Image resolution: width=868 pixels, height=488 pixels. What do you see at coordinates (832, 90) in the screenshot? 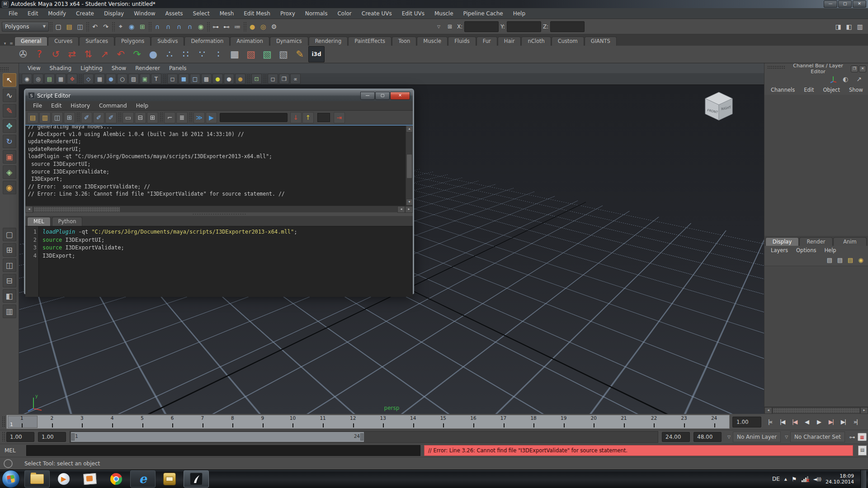
I see `cb-menu-object: Object` at bounding box center [832, 90].